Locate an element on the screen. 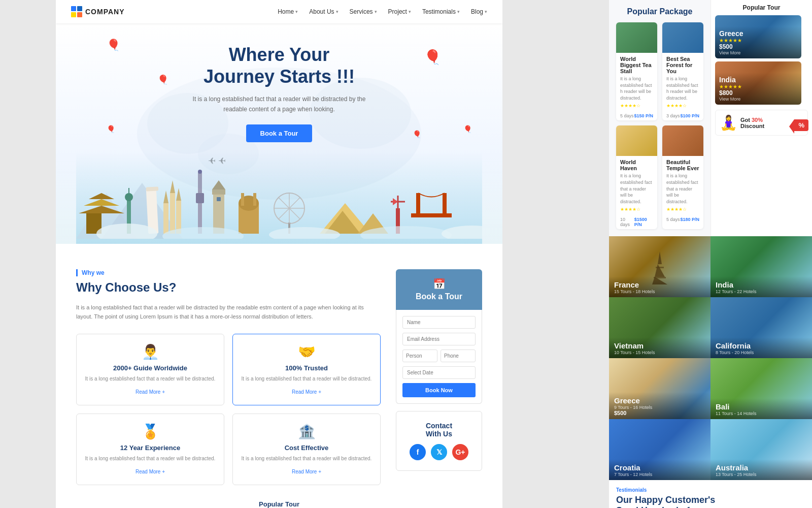 This screenshot has width=812, height=508. dest-croatia: Croatia 7 Tours - 12 Hotels is located at coordinates (660, 450).